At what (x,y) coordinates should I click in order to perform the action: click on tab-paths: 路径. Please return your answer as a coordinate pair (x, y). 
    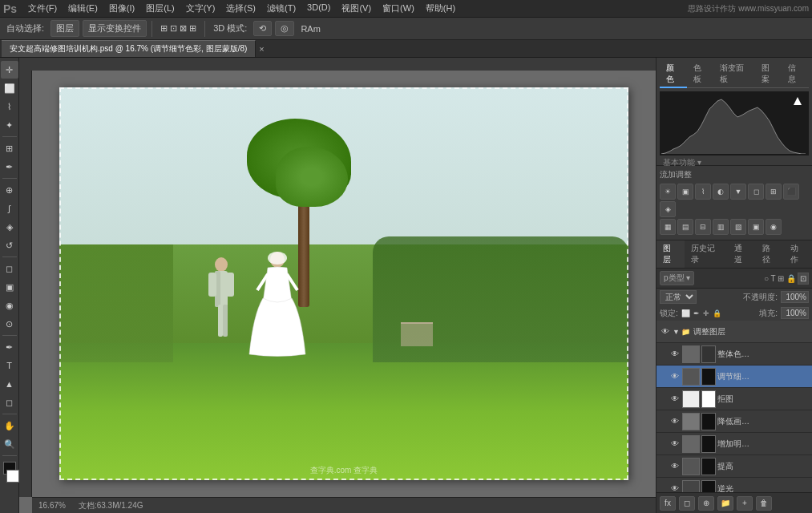
    Looking at the image, I should click on (770, 254).